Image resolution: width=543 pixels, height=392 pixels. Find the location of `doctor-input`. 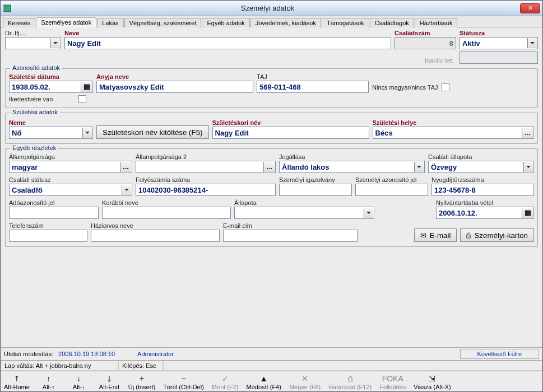

doctor-input is located at coordinates (155, 236).